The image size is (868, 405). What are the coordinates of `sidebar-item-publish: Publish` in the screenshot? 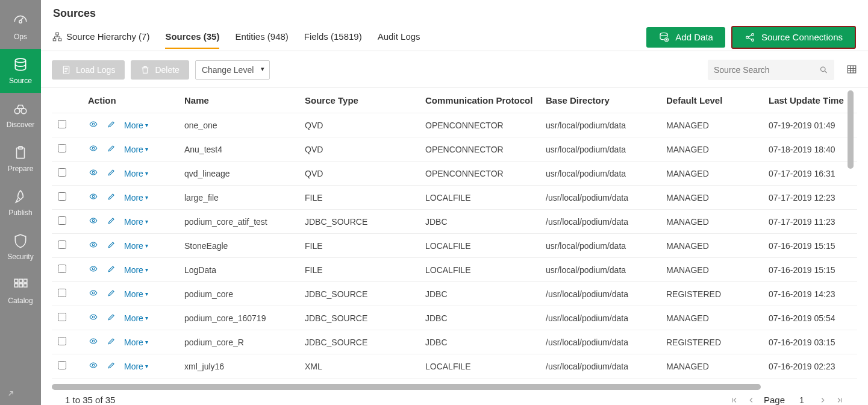 It's located at (20, 202).